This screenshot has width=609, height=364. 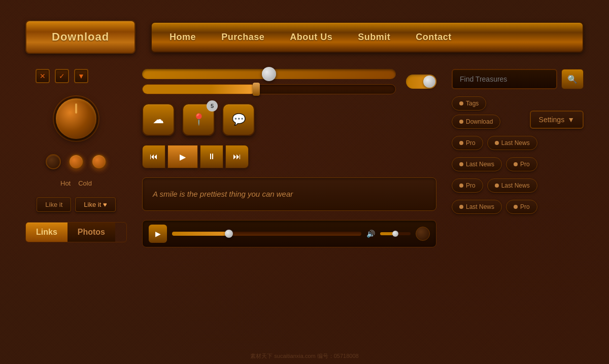 I want to click on like-button-plain: Like it, so click(x=54, y=205).